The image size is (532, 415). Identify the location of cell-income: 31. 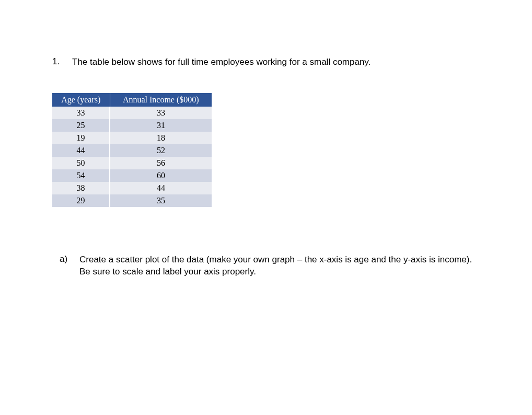
(161, 125).